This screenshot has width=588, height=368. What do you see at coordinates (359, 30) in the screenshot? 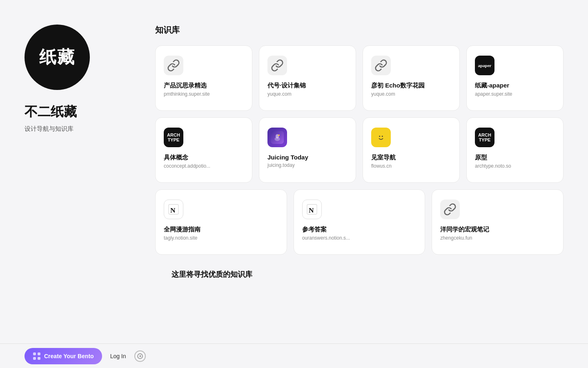
I see `section-title: 知识库` at bounding box center [359, 30].